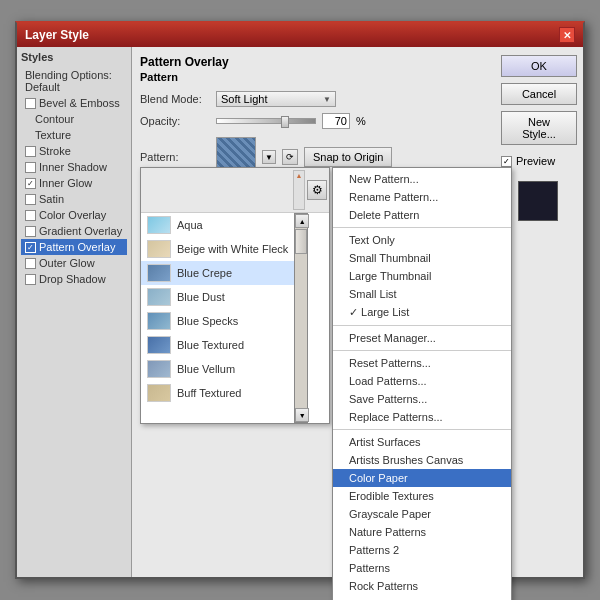  Describe the element at coordinates (159, 369) in the screenshot. I see `blue-vellum-swatch` at that location.